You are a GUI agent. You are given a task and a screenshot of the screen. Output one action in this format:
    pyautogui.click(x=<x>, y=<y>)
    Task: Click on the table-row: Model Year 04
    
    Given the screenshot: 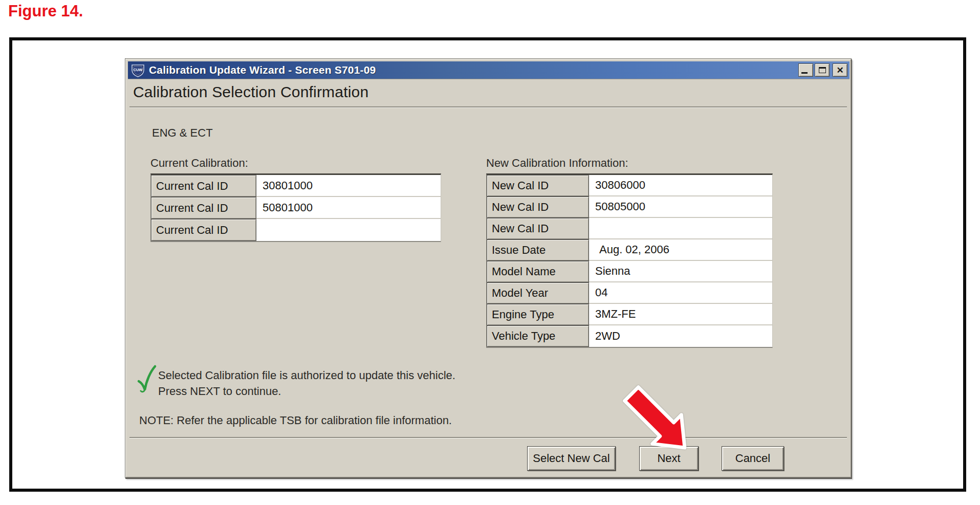 What is the action you would take?
    pyautogui.click(x=629, y=293)
    